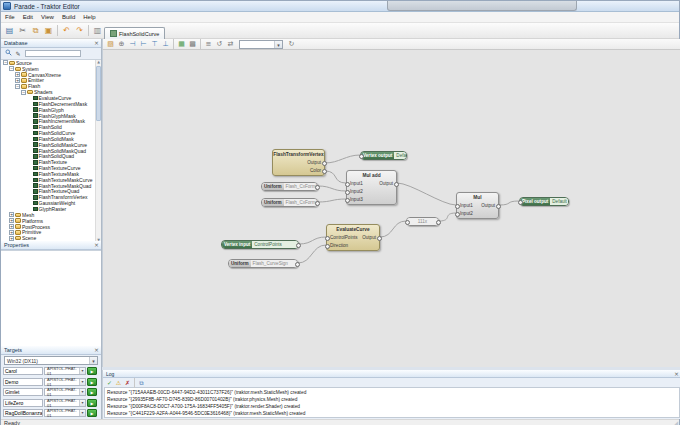 Image resolution: width=680 pixels, height=425 pixels. Describe the element at coordinates (118, 383) in the screenshot. I see `log-warning-filter-icon: ⚠` at that location.